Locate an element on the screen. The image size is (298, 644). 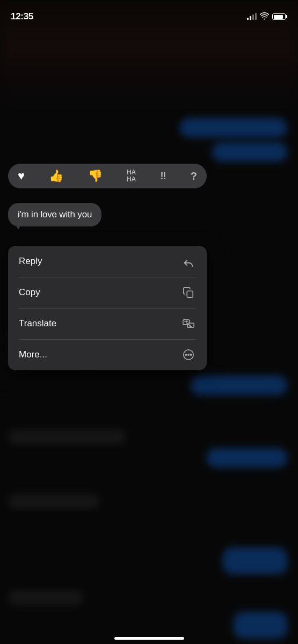
signal-bars-icon is located at coordinates (252, 17).